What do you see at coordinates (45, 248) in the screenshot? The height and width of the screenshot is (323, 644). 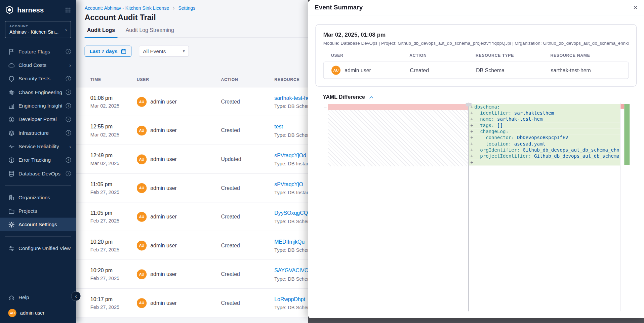 I see `sidebar-item-label: Configure Unified View` at bounding box center [45, 248].